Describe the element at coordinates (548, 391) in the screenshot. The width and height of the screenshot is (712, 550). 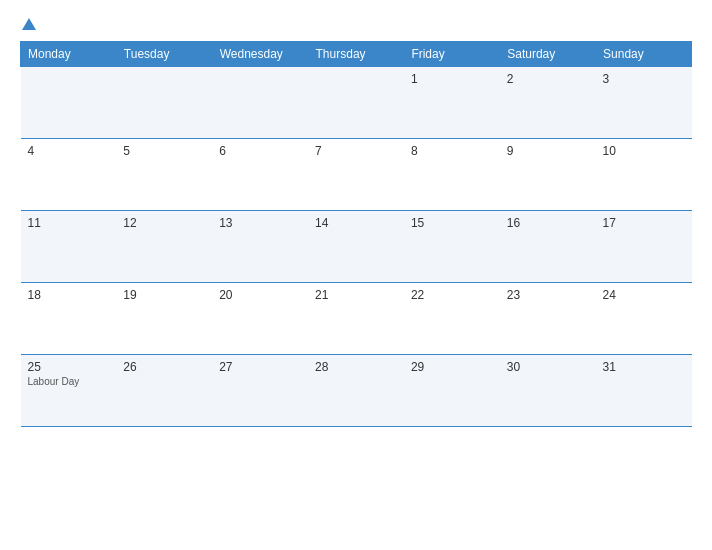
I see `calendar-day-cell: 30` at that location.